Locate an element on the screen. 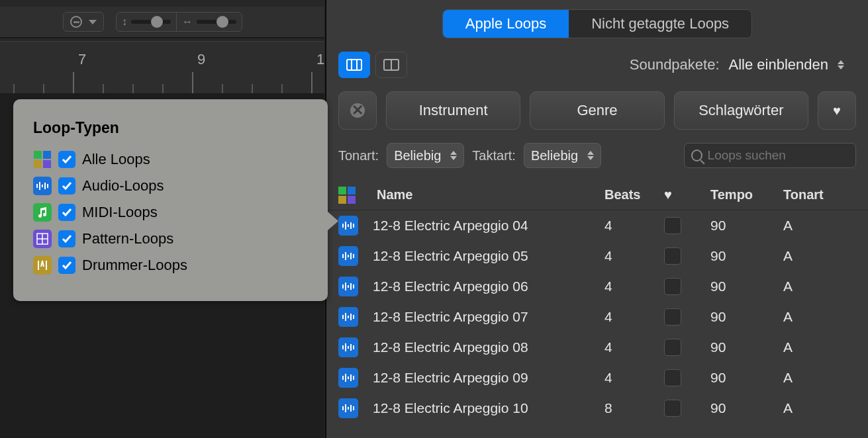  pattern-loop-icon is located at coordinates (42, 239).